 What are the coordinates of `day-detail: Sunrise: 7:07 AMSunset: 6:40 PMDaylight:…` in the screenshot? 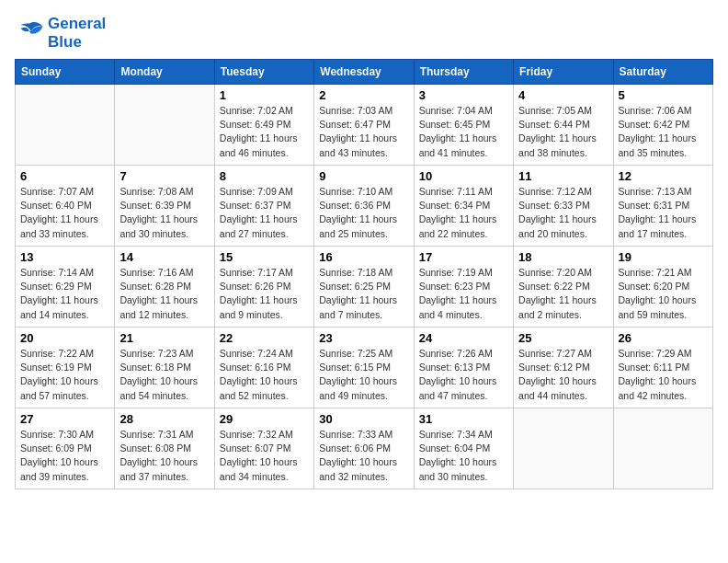 It's located at (64, 213).